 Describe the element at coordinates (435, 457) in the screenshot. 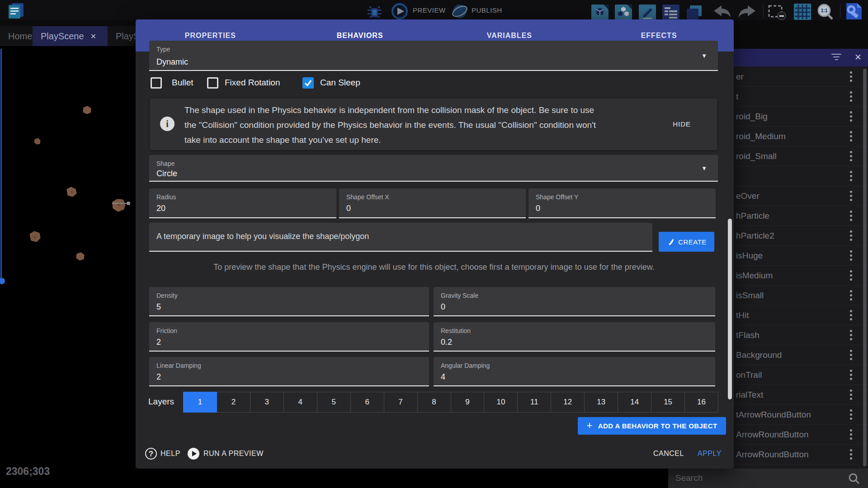

I see `dialog-footer: ? HELP RUN A PREVIEW CANCEL APPLY` at that location.